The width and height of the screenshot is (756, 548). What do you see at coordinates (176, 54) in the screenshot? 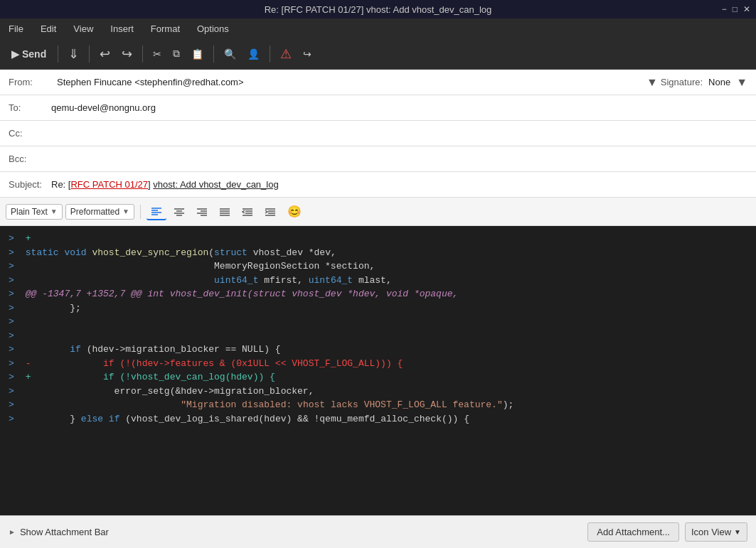
I see `copy-button: ⧉` at bounding box center [176, 54].